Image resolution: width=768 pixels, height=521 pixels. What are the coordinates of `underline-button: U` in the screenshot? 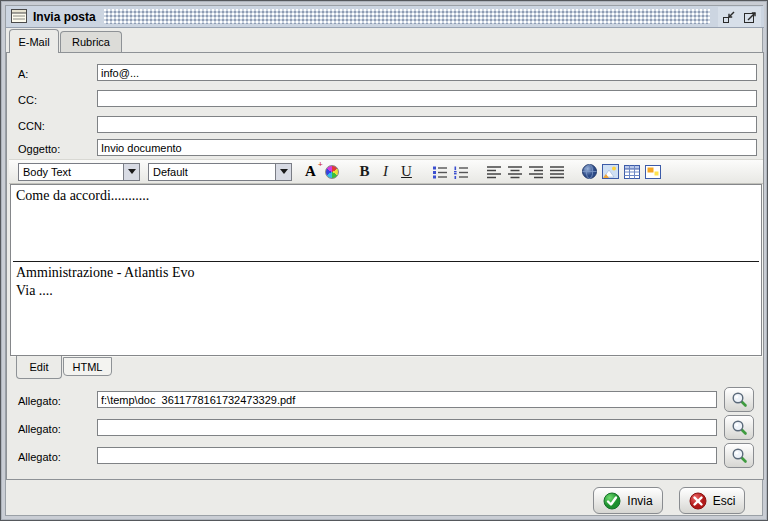 It's located at (406, 172).